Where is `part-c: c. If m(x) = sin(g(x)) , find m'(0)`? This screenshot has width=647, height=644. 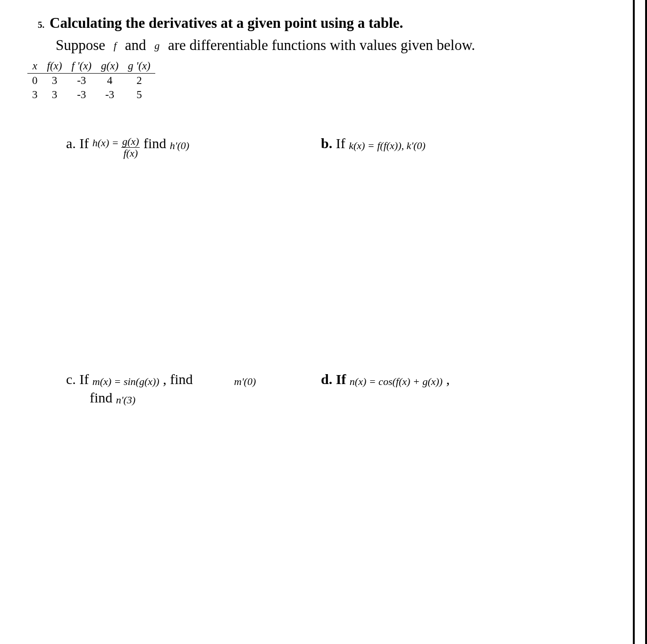 part-c: c. If m(x) = sin(g(x)) , find m'(0) is located at coordinates (193, 379).